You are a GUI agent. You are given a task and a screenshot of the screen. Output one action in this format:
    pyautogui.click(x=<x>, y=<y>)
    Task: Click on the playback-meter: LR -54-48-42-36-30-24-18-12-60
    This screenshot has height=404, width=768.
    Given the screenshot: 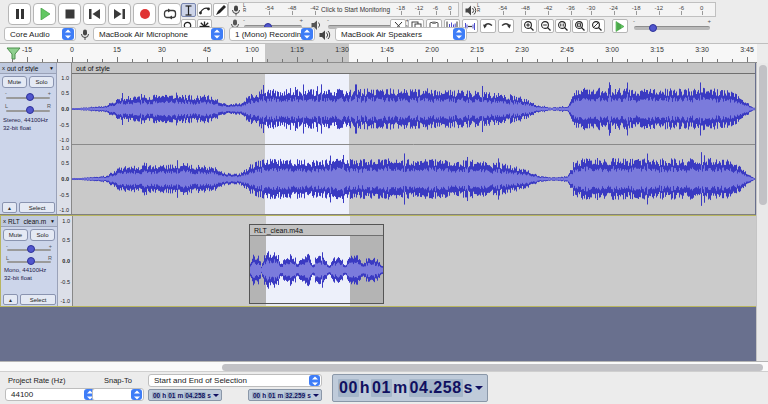 What is the action you would take?
    pyautogui.click(x=589, y=10)
    